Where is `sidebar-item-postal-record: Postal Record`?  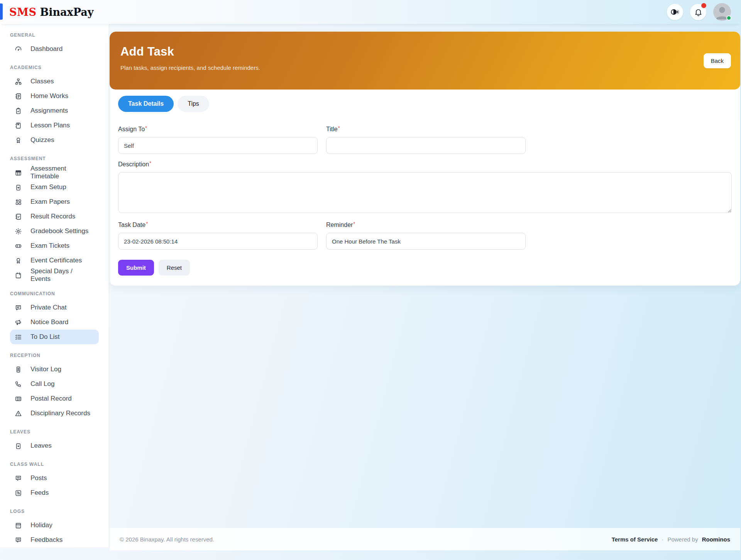
sidebar-item-postal-record: Postal Record is located at coordinates (54, 399).